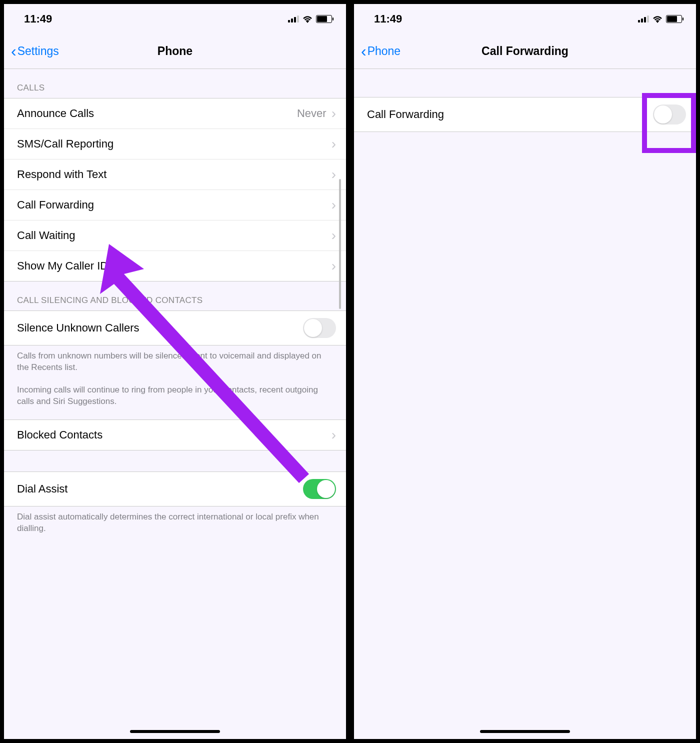 The image size is (700, 743). What do you see at coordinates (175, 396) in the screenshot?
I see `silence-footer-2: Incoming calls will continue to ring fro…` at bounding box center [175, 396].